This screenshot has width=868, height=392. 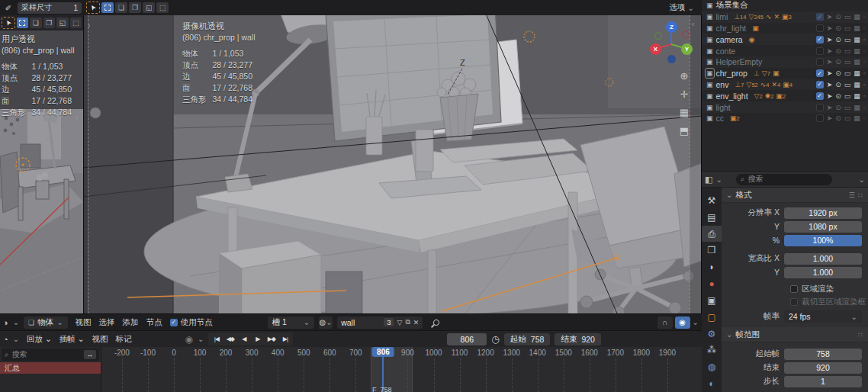 What do you see at coordinates (823, 316) in the screenshot?
I see `framerate-dropdown: 24 fps ⌄` at bounding box center [823, 316].